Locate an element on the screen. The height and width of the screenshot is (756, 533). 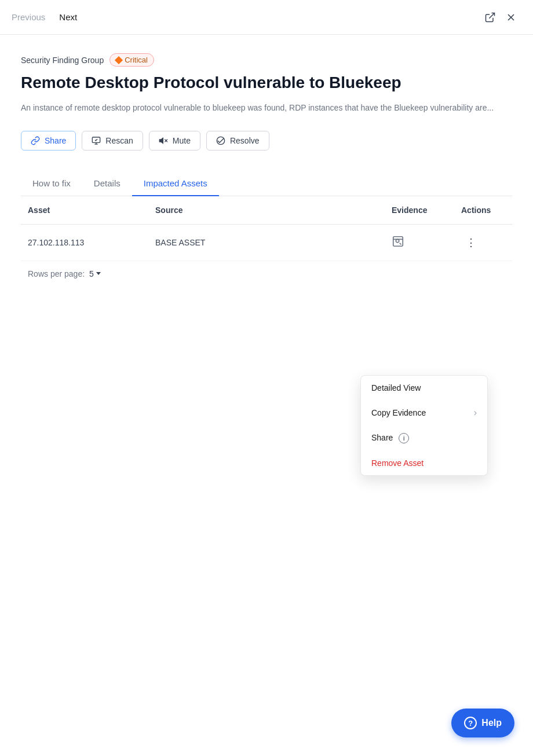
actions-dropdown-menu: Detailed View Copy Evidence › Share i Re… is located at coordinates (424, 425).